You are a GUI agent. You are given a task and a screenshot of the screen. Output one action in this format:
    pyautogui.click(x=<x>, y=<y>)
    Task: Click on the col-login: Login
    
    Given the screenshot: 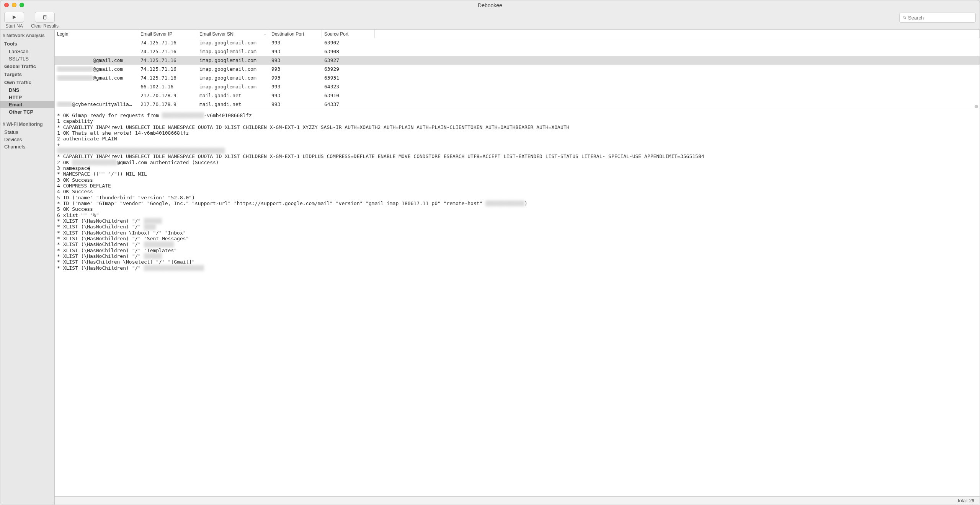 What is the action you would take?
    pyautogui.click(x=96, y=34)
    